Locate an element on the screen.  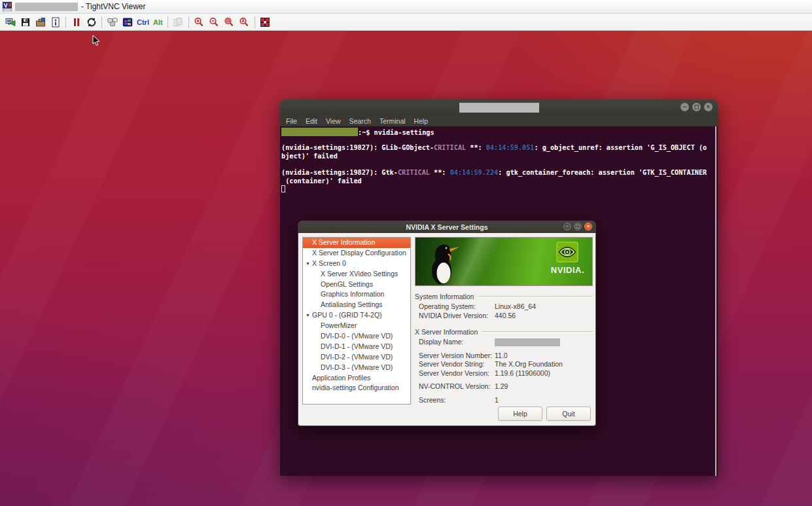
output-text: : g_object_unref: assertion 'G_IS_OBJECT… is located at coordinates (620, 148).